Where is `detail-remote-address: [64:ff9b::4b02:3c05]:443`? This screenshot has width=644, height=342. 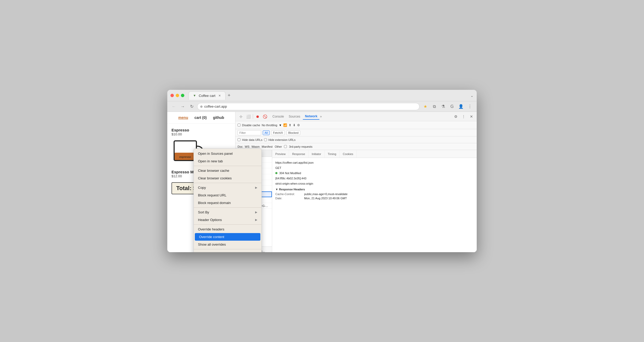 detail-remote-address: [64:ff9b::4b02:3c05]:443 is located at coordinates (374, 178).